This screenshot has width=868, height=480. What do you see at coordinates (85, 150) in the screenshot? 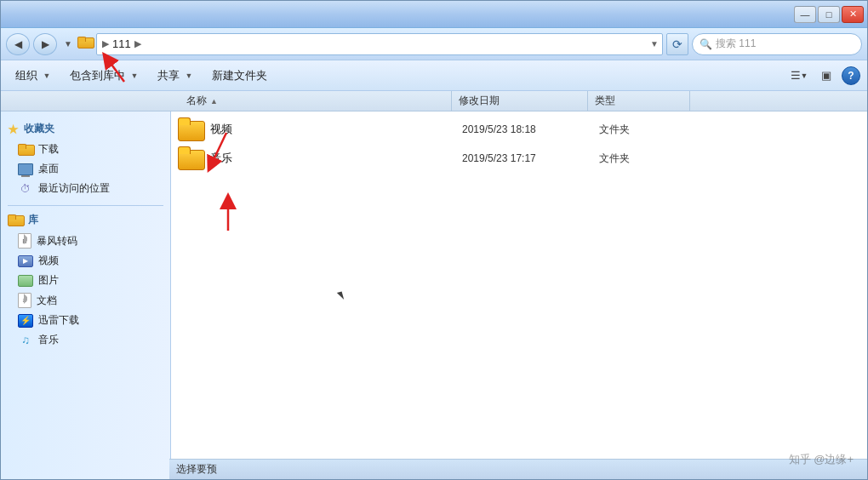
I see `sidebar-item-download: 下载` at bounding box center [85, 150].